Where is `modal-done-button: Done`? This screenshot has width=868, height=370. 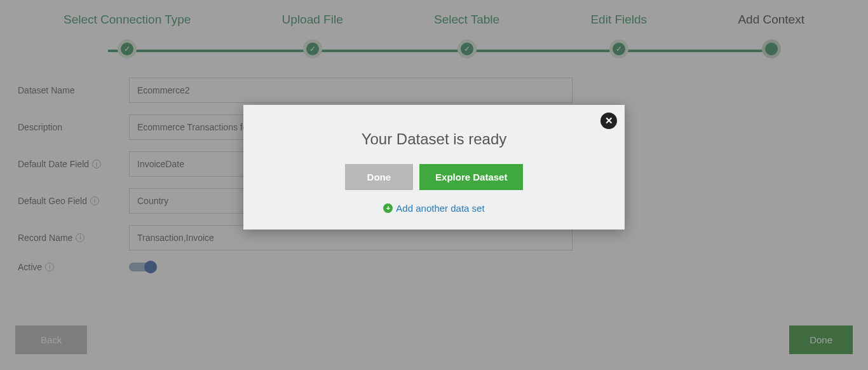 modal-done-button: Done is located at coordinates (379, 177).